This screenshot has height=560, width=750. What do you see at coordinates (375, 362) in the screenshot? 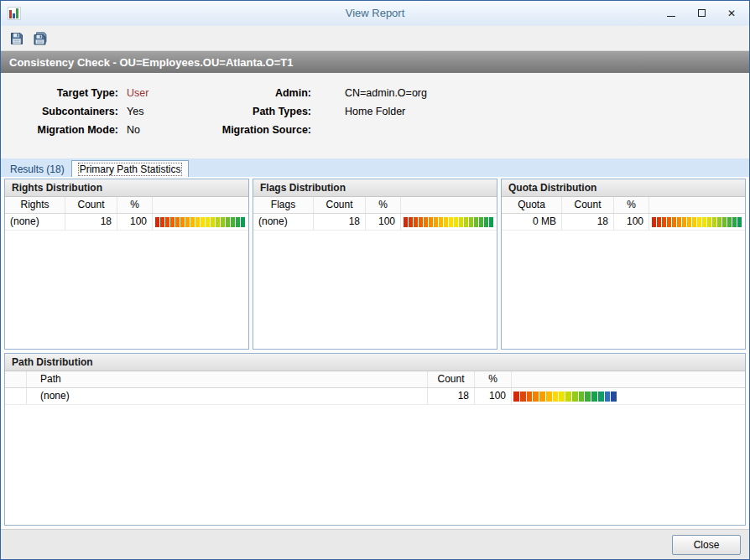
I see `path-distribution-title: Path Distribution` at bounding box center [375, 362].